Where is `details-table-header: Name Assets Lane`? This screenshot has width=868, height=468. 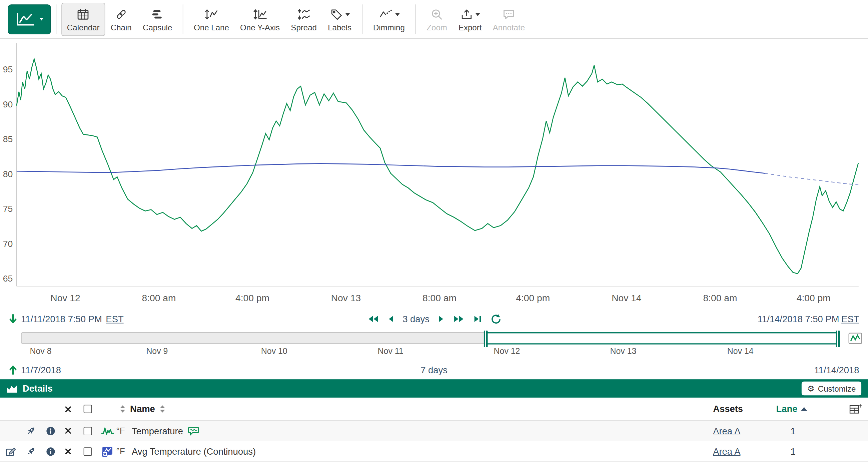
details-table-header: Name Assets Lane is located at coordinates (434, 409).